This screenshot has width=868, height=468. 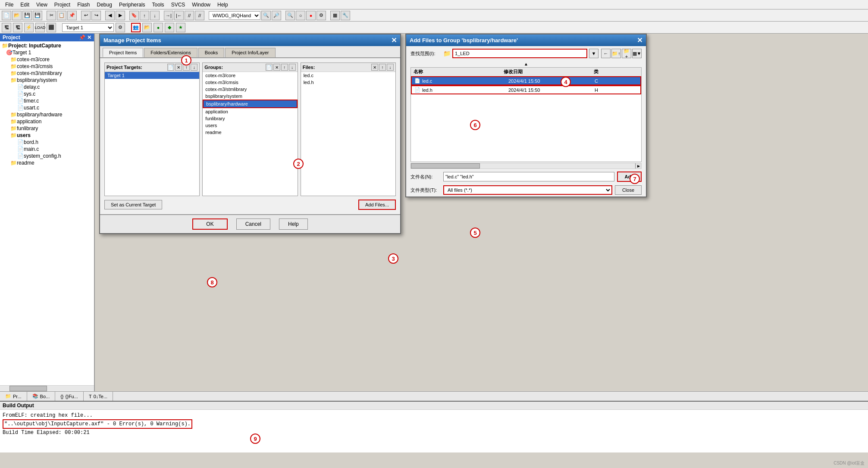 I want to click on tree-item-app: 📁 application, so click(x=47, y=122).